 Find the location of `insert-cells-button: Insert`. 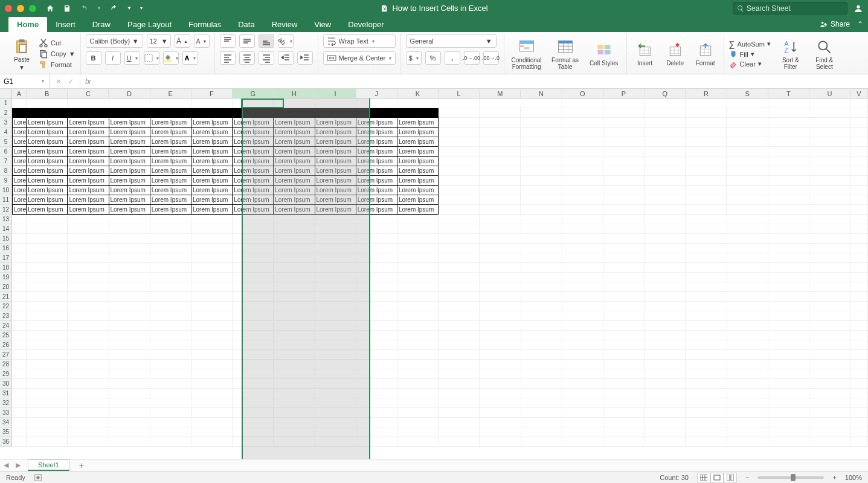

insert-cells-button: Insert is located at coordinates (645, 53).